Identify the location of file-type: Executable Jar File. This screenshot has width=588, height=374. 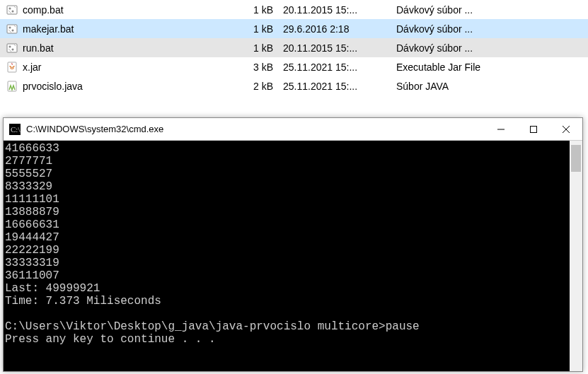
(490, 67).